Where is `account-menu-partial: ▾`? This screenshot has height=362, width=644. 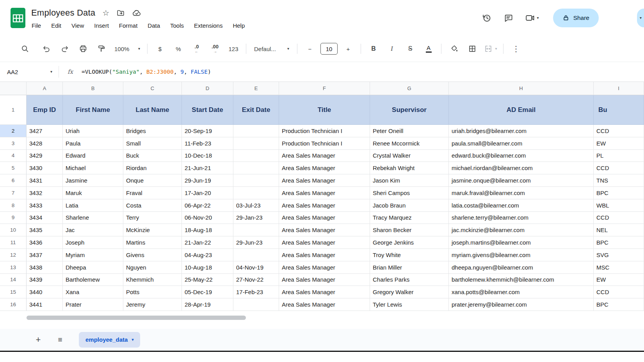
account-menu-partial: ▾ is located at coordinates (640, 18).